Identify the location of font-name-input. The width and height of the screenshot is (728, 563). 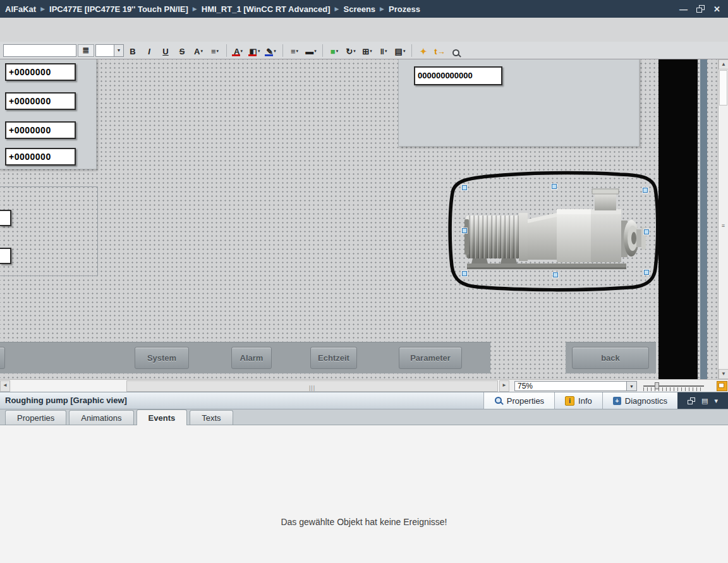
(40, 51).